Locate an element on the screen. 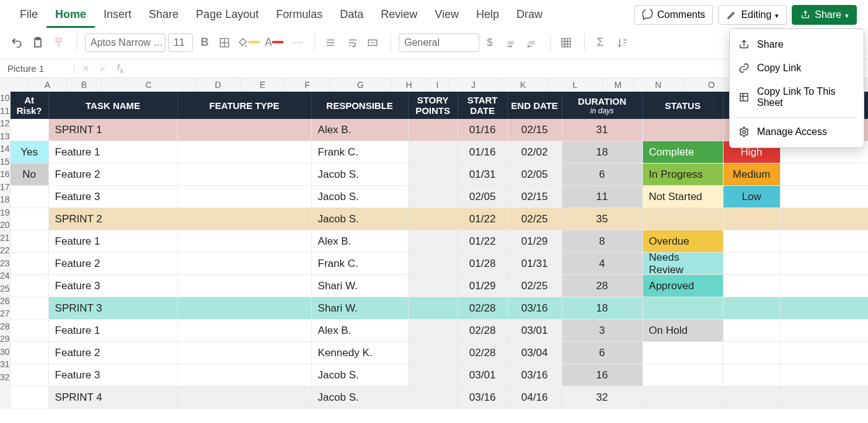 This screenshot has width=868, height=423. cell: 31 is located at coordinates (603, 130).